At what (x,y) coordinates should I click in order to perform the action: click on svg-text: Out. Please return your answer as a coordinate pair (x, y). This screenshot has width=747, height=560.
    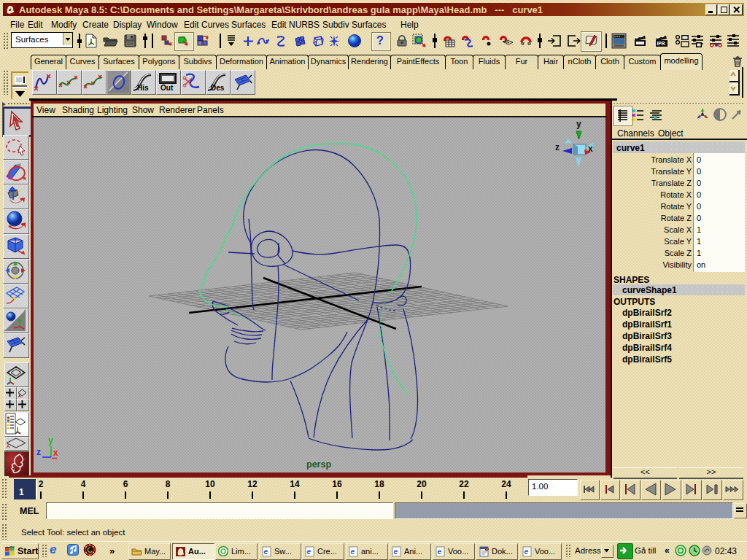
    Looking at the image, I should click on (167, 88).